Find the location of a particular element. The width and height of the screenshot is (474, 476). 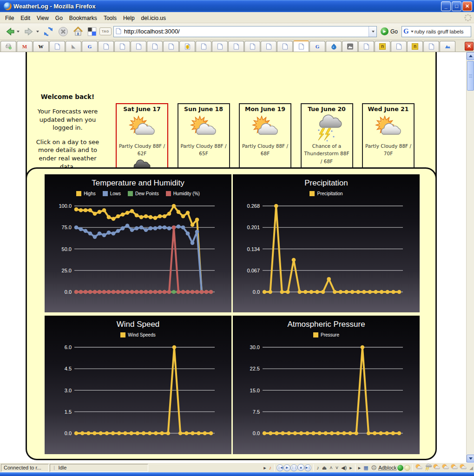

back-button is located at coordinates (12, 32).